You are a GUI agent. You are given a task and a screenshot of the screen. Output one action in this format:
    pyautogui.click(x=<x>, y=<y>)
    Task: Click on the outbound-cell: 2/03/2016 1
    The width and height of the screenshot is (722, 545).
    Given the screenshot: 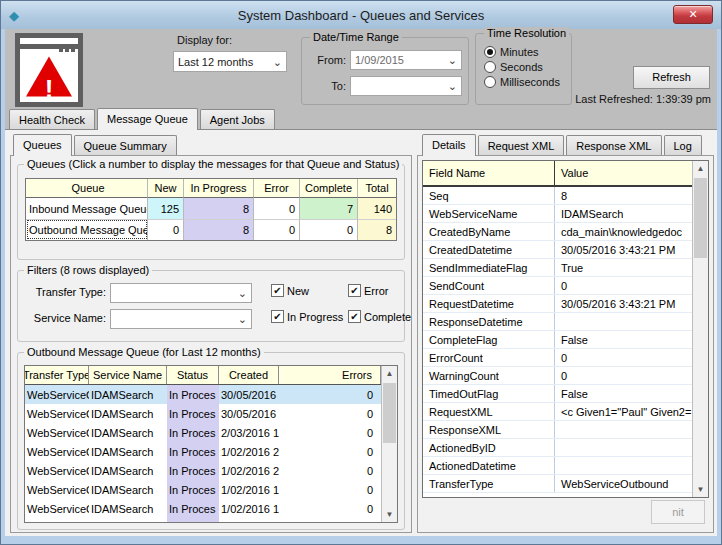 What is the action you would take?
    pyautogui.click(x=249, y=432)
    